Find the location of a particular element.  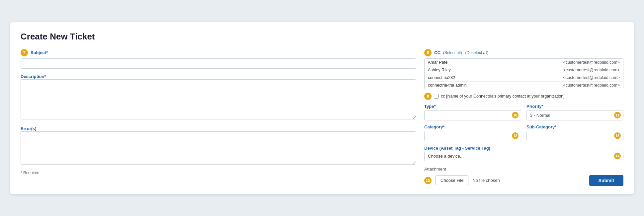

list-item: connectria-tria admin <customertest@redp… is located at coordinates (524, 85).